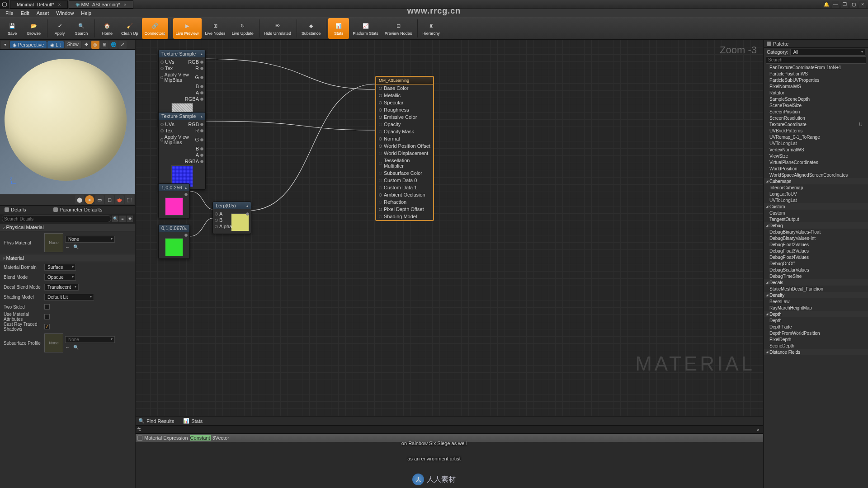 The height and width of the screenshot is (488, 868). Describe the element at coordinates (816, 112) in the screenshot. I see `palette-item: ScreenPosition` at that location.